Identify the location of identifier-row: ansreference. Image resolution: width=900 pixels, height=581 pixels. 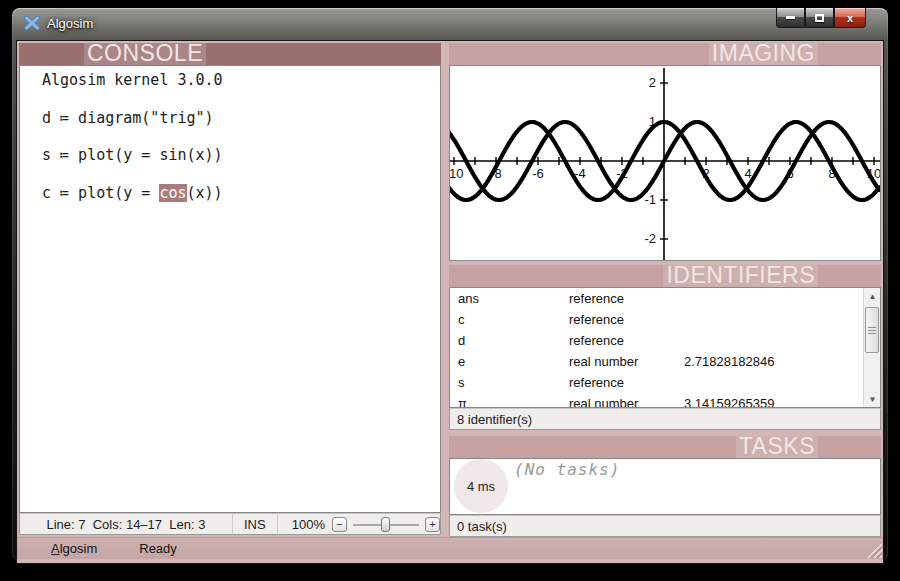
(665, 298).